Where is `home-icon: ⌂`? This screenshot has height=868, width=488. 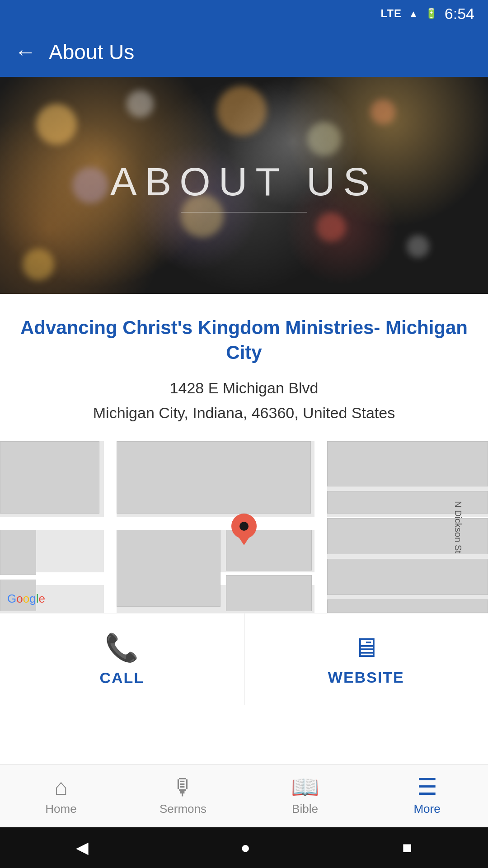
home-icon: ⌂ is located at coordinates (61, 787).